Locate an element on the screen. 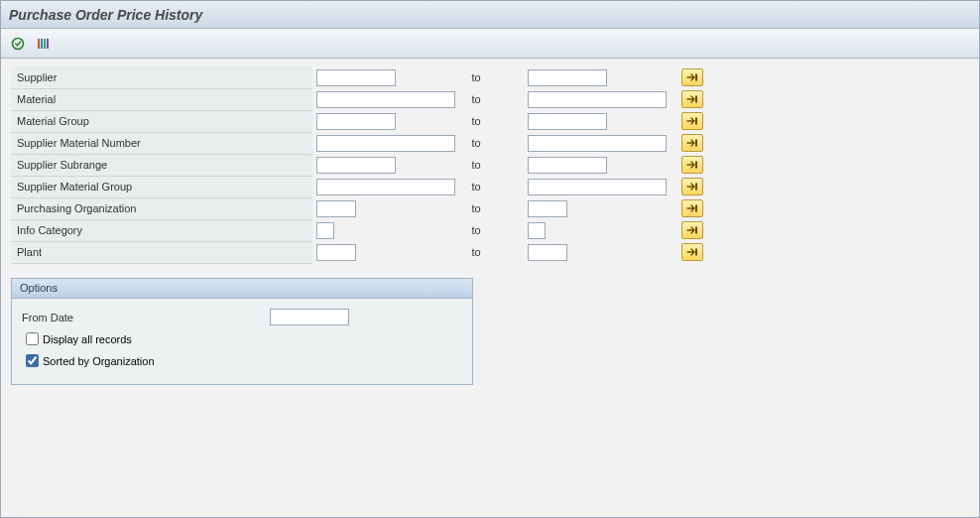  supplier-material-number-multiselect-button is located at coordinates (692, 143).